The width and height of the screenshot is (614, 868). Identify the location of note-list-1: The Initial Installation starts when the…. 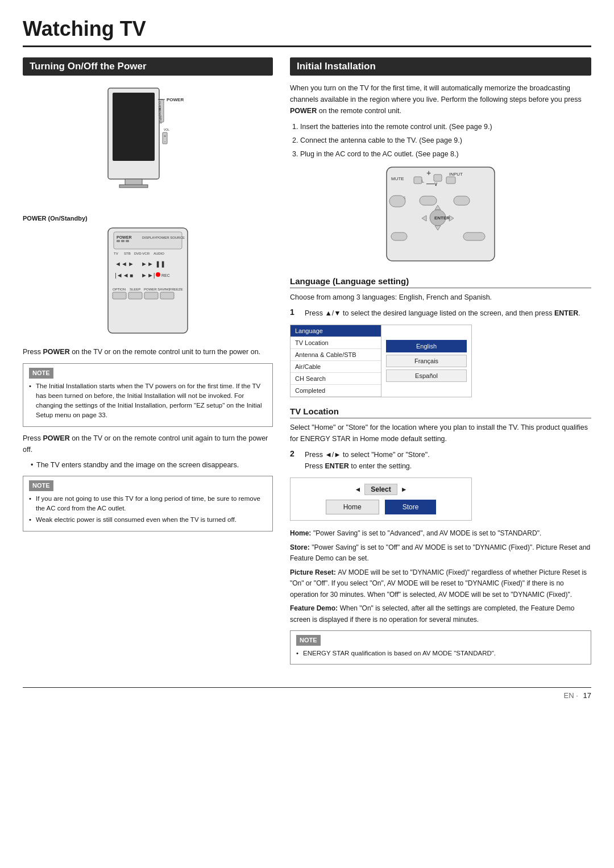
(148, 401).